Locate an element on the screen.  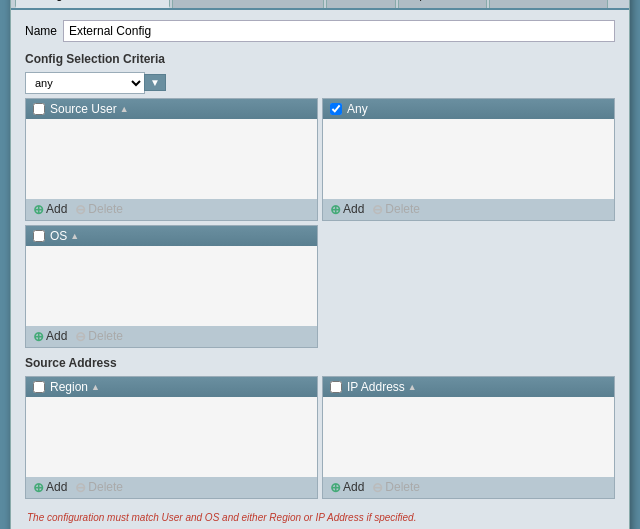
add-icon-4: ⊕ is located at coordinates (38, 488).